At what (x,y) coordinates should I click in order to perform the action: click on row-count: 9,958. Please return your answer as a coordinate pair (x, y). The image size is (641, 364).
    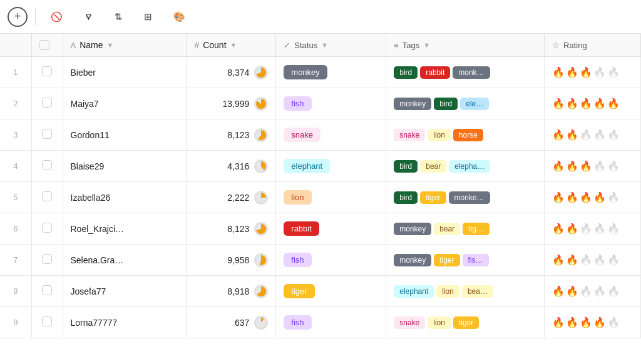
    Looking at the image, I should click on (232, 260).